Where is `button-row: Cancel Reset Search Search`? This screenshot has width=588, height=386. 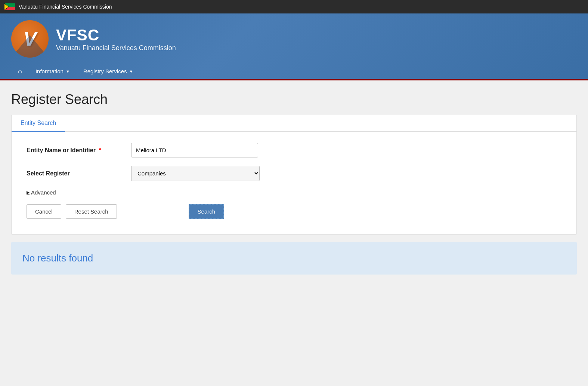
button-row: Cancel Reset Search Search is located at coordinates (296, 213).